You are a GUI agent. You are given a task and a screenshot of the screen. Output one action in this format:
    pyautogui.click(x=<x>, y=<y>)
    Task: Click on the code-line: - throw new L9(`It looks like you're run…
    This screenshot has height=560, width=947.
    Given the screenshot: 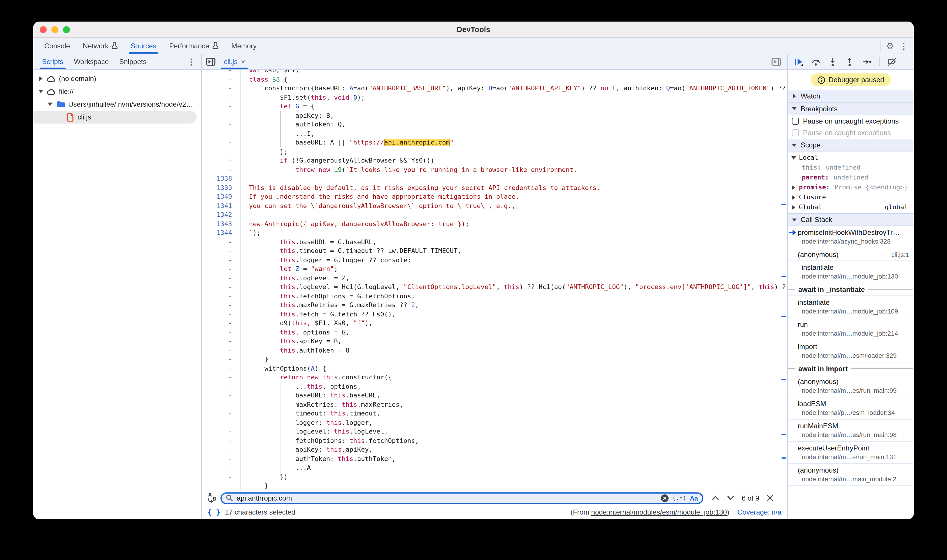 What is the action you would take?
    pyautogui.click(x=495, y=170)
    